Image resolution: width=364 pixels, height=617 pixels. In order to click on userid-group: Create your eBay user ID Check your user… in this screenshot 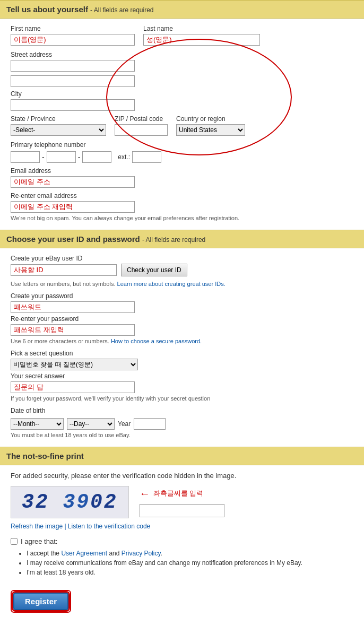, I will do `click(182, 266)`.